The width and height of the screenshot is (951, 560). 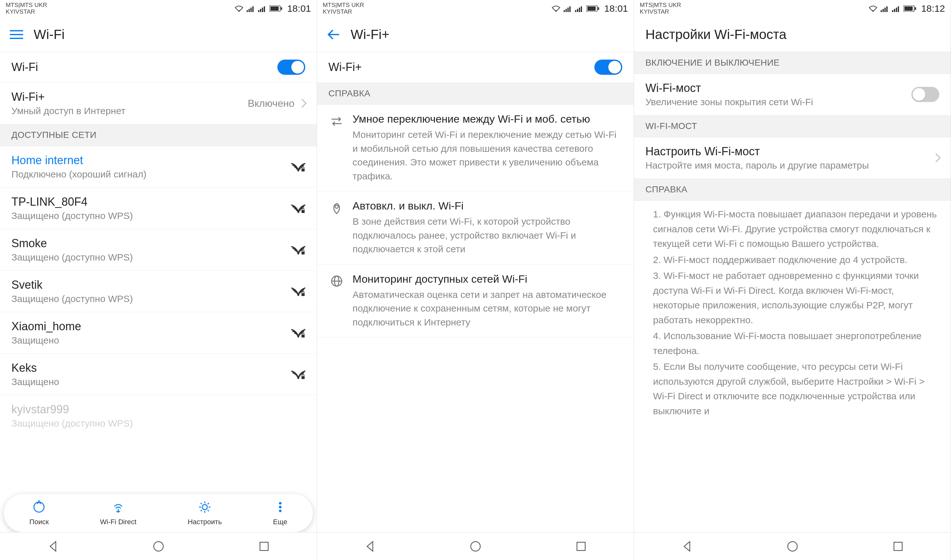 I want to click on globe-icon, so click(x=337, y=282).